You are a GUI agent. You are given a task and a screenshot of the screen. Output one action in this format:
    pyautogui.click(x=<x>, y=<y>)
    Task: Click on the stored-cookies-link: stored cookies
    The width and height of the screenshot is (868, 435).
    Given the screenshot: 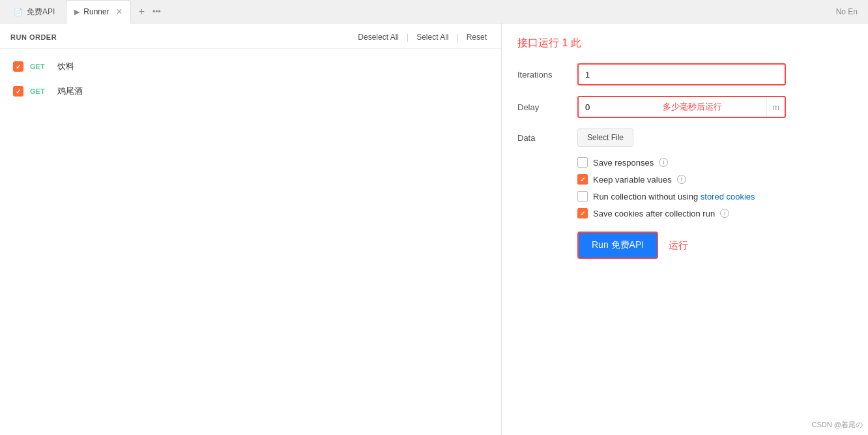 What is the action you would take?
    pyautogui.click(x=728, y=197)
    